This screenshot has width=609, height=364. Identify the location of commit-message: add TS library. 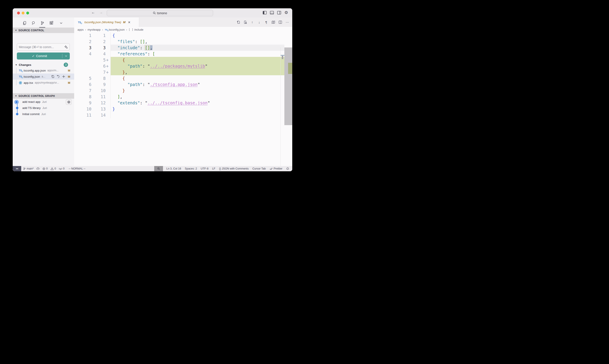
(31, 108).